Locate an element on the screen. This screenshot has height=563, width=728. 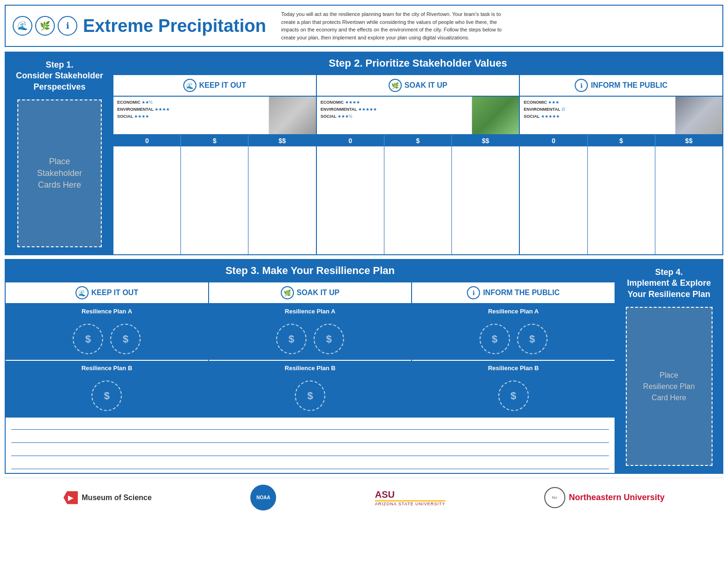
plan-b-coins-inform: $ is located at coordinates (513, 396).